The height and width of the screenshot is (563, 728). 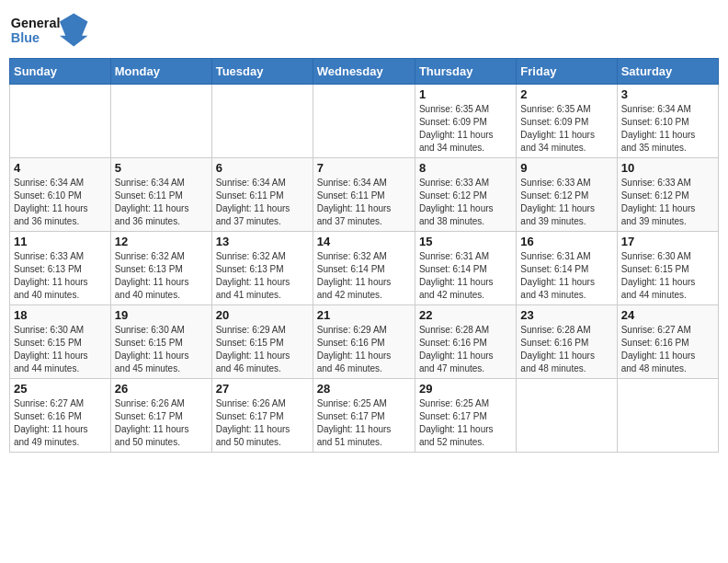 What do you see at coordinates (667, 315) in the screenshot?
I see `day-number: 24` at bounding box center [667, 315].